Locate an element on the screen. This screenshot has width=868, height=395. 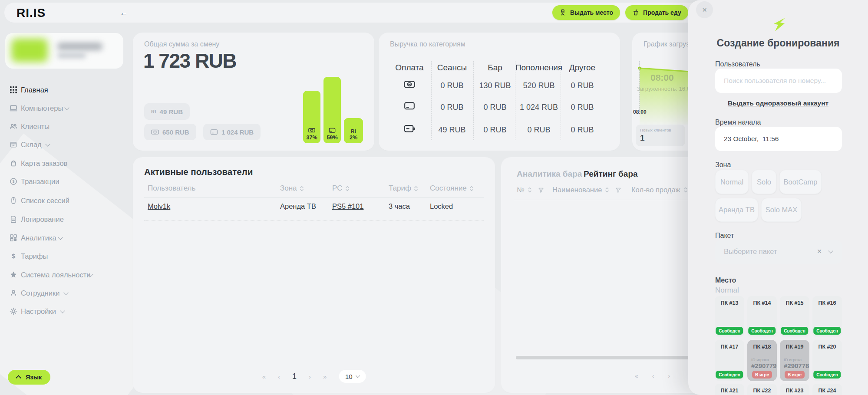
sidebar-item-analytics: Аналитика is located at coordinates (64, 238).